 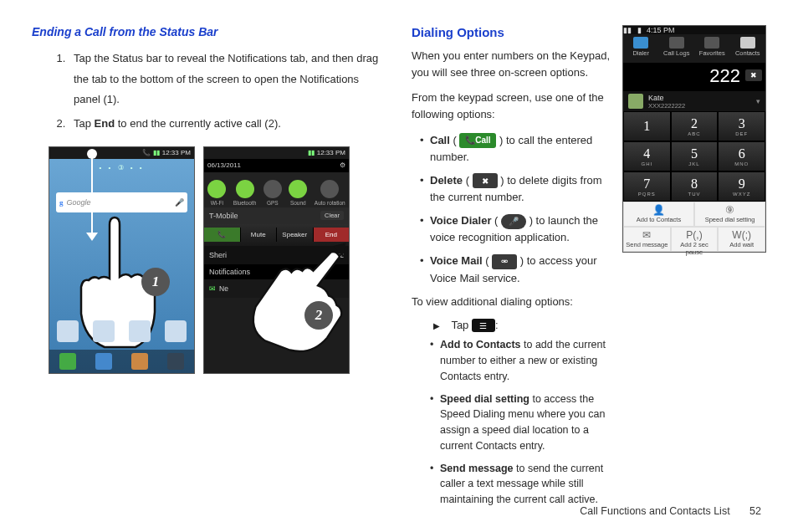 What do you see at coordinates (515, 229) in the screenshot?
I see `bullet-voice-dialer: Voice Dialer ( 🎤 ) to launch the voice r…` at bounding box center [515, 229].